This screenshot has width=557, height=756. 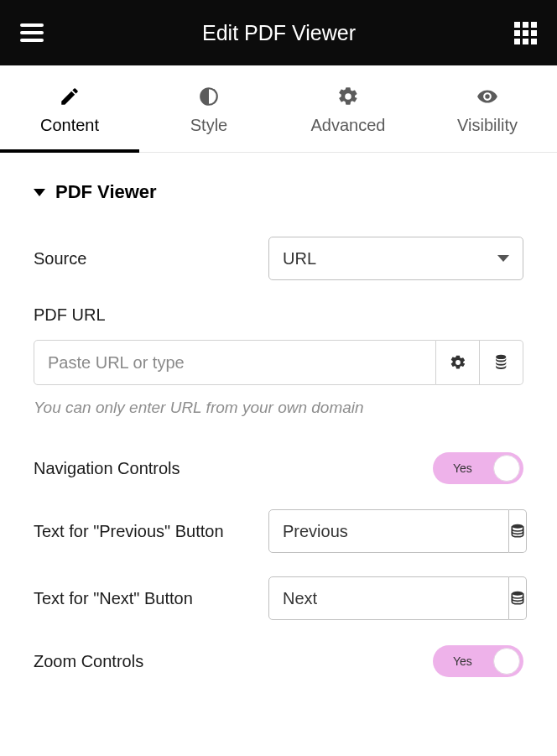 What do you see at coordinates (107, 468) in the screenshot?
I see `nav-controls-label: Navigation Controls` at bounding box center [107, 468].